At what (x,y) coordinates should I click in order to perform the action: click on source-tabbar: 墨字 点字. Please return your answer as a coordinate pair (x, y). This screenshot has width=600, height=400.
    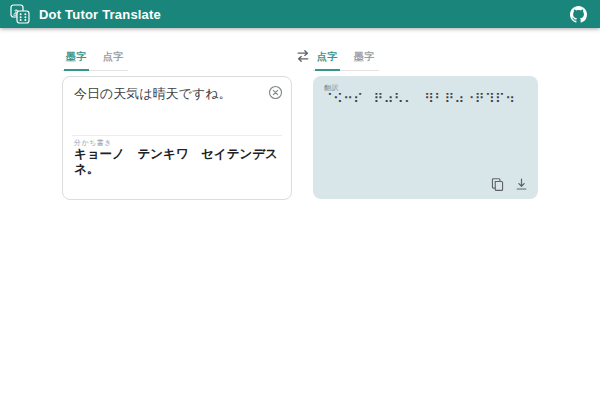
    Looking at the image, I should click on (95, 59).